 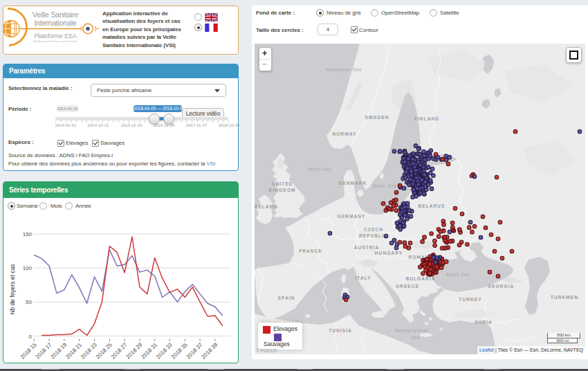 I want to click on svg-text: TUNISIA, so click(x=340, y=331).